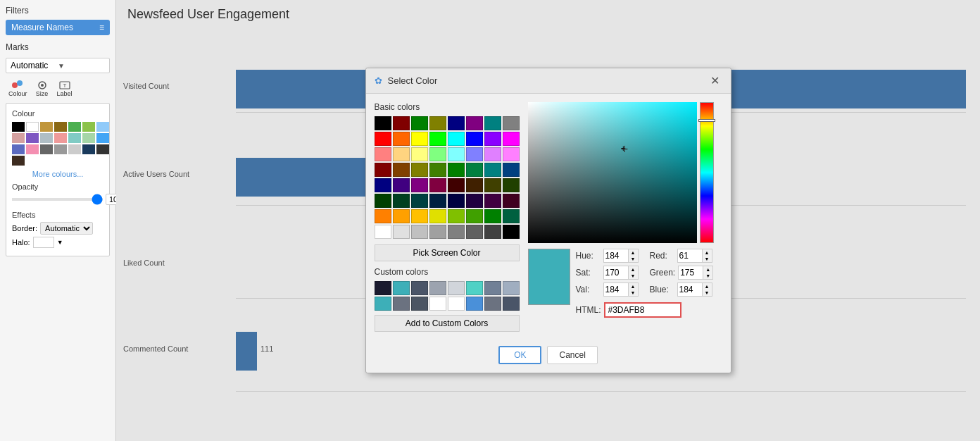  I want to click on swatch-mint, so click(89, 138).